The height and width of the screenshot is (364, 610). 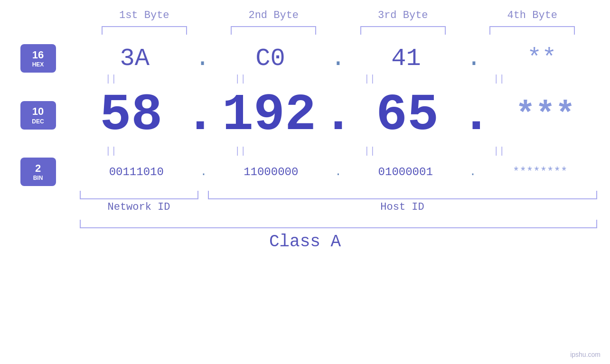 I want to click on bracket-top-b4, so click(x=532, y=30).